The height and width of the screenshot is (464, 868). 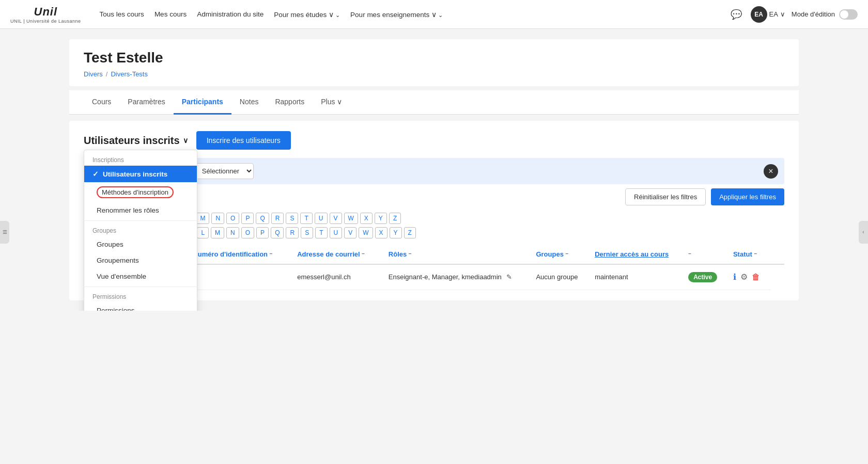 I want to click on row-email-cell: emesserl@unil.ch, so click(x=337, y=277).